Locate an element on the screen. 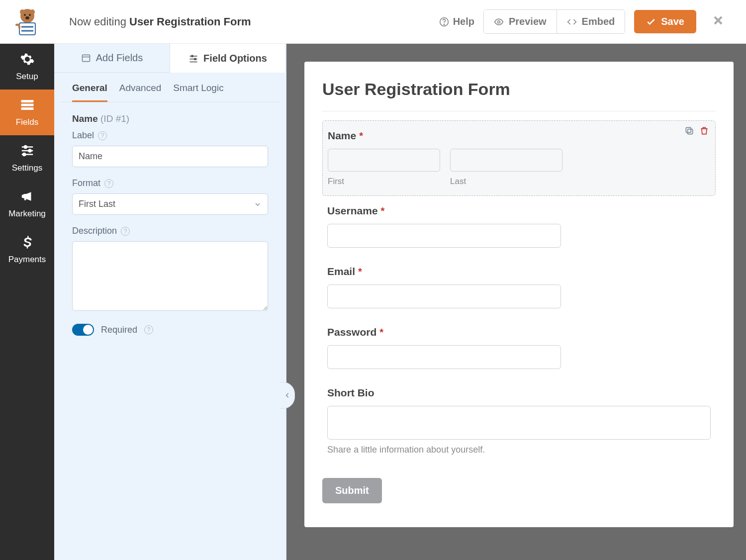  preview-embed-group: Preview Embed is located at coordinates (554, 22).